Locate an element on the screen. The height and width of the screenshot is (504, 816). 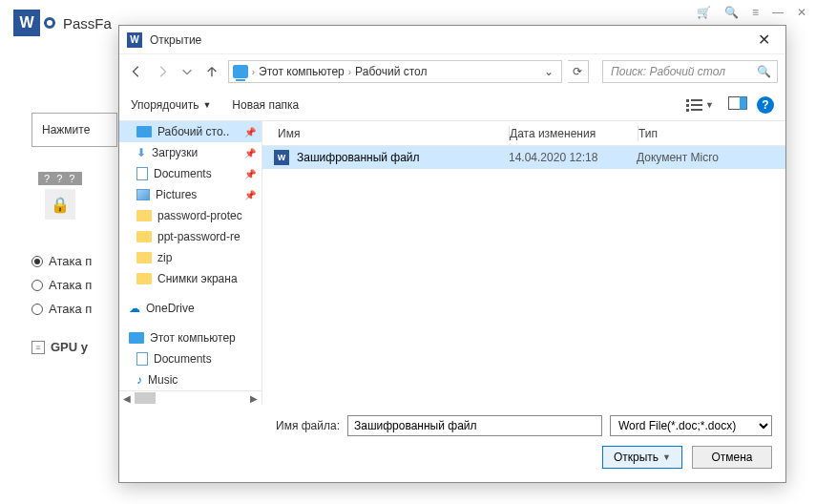
sidebar-item-pc-music: ♪Music is located at coordinates (191, 380).